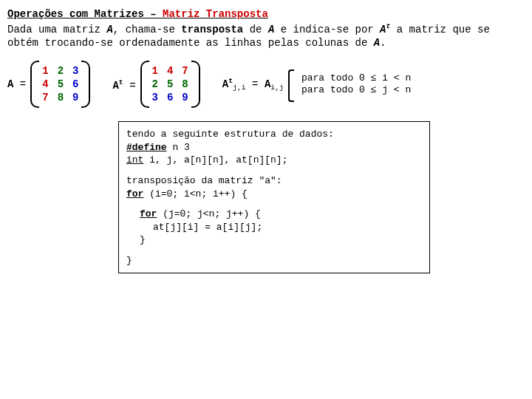 This screenshot has height=399, width=532. I want to click on code-line: transposição da matriz "a":, so click(204, 180).